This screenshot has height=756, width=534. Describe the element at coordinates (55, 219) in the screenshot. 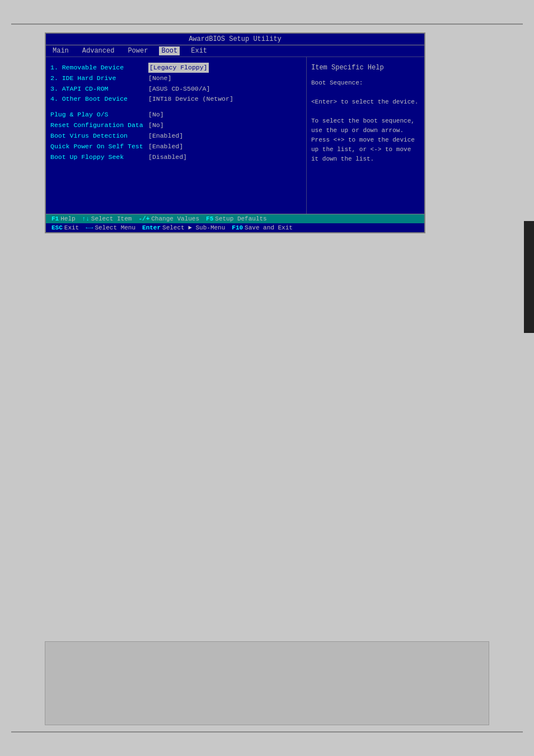

I see `key-f1: F1` at that location.